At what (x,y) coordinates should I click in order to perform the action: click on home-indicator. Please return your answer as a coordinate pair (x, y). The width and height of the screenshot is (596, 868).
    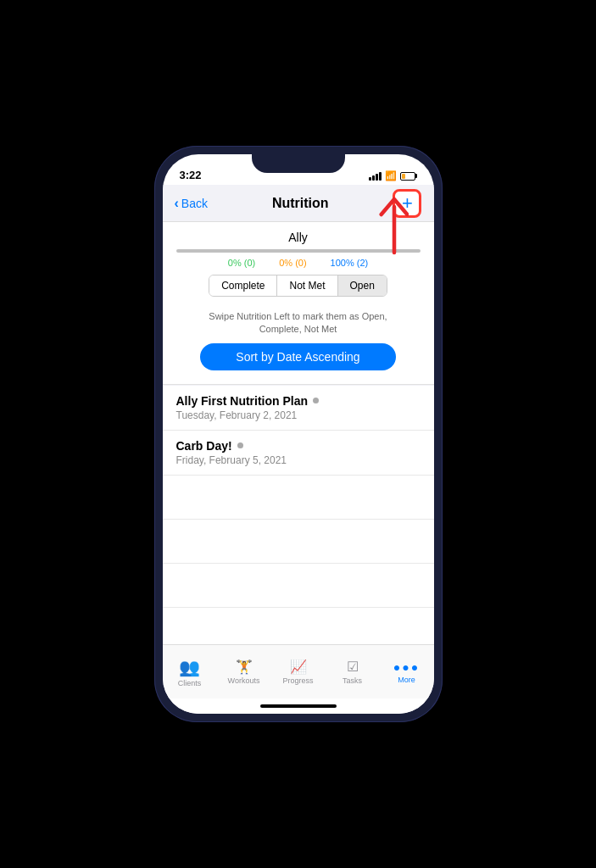
    Looking at the image, I should click on (298, 706).